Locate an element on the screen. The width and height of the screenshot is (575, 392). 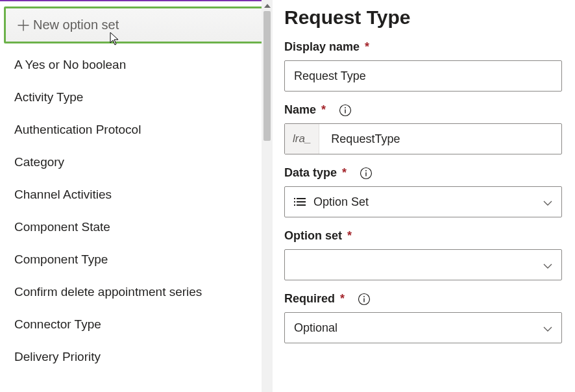
list-item: Activity Type is located at coordinates (136, 97).